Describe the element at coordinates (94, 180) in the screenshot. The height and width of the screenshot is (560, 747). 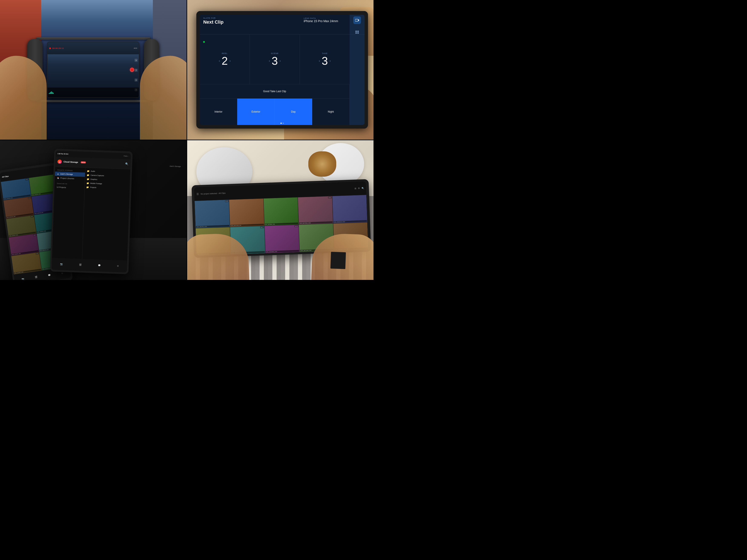
I see `graphics-label: Graphics` at that location.